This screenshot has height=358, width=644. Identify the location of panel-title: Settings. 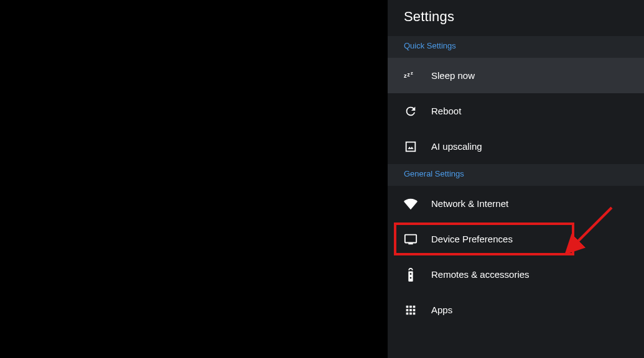
(516, 18).